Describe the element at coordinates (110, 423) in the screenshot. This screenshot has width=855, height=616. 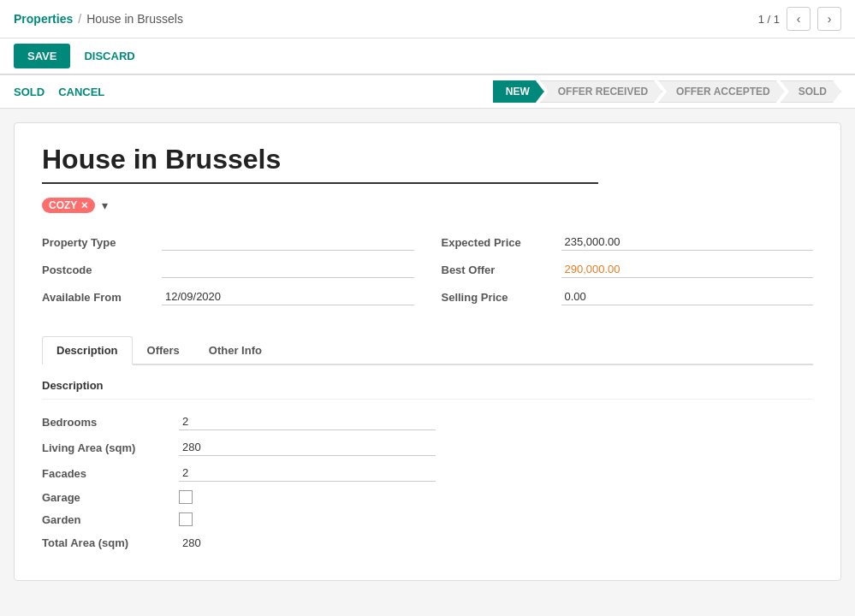
I see `bedrooms-label: Bedrooms` at that location.